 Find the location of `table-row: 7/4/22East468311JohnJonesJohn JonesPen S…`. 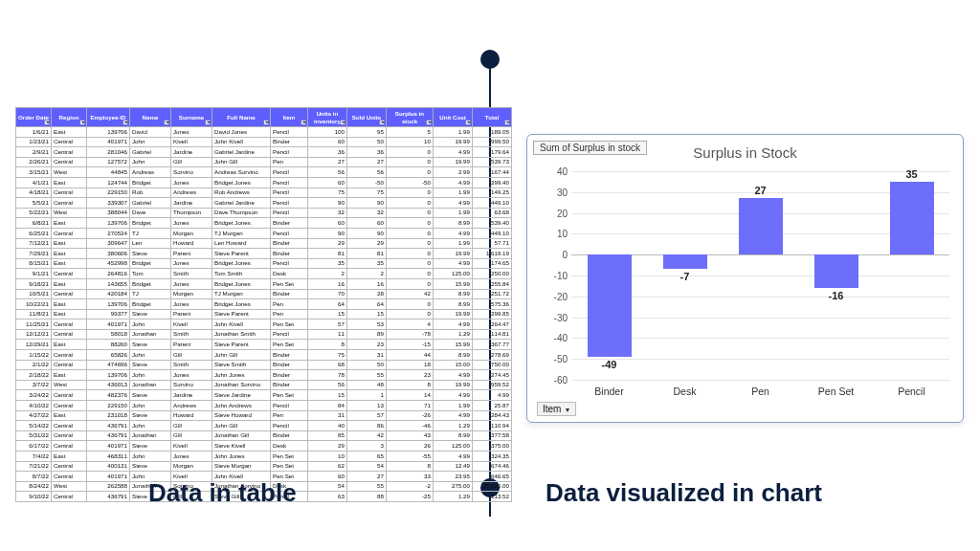

table-row: 7/4/22East468311JohnJonesJohn JonesPen S… is located at coordinates (264, 457).